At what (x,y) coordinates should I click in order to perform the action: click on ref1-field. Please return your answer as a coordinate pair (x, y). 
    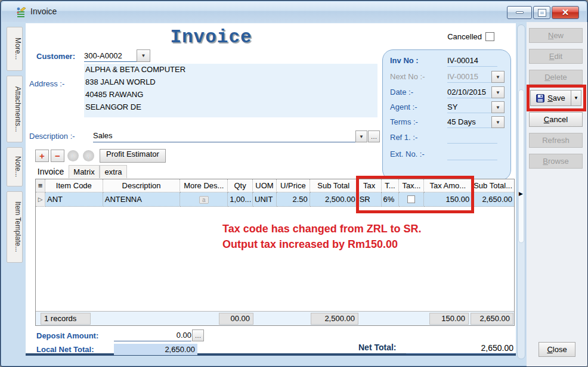
    Looking at the image, I should click on (472, 138).